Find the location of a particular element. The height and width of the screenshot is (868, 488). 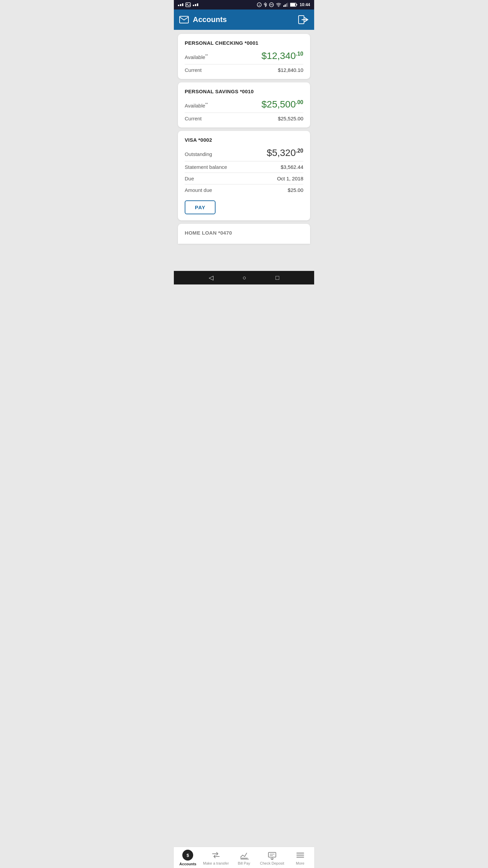

amount-due-row-visa: Amount due $25.00 is located at coordinates (244, 190).